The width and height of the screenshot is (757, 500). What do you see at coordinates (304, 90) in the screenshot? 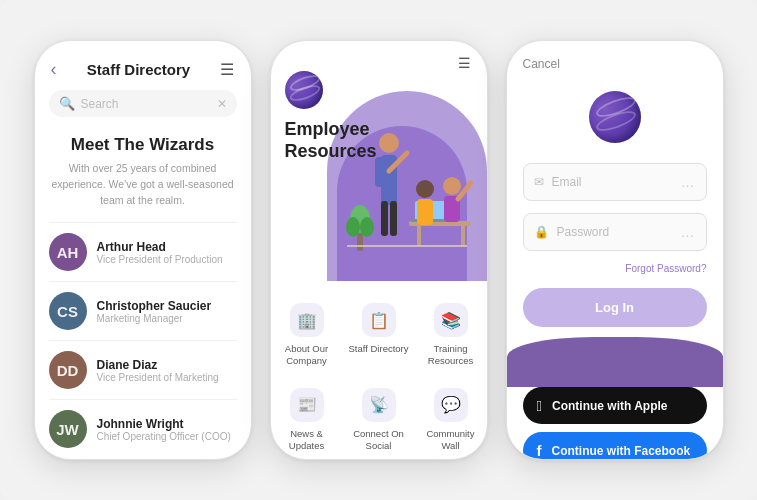
I see `logo-ball` at bounding box center [304, 90].